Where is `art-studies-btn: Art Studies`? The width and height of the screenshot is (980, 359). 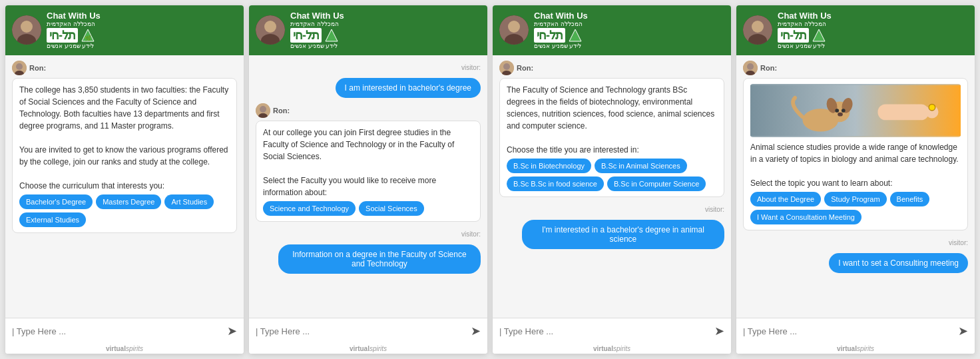 art-studies-btn: Art Studies is located at coordinates (189, 202).